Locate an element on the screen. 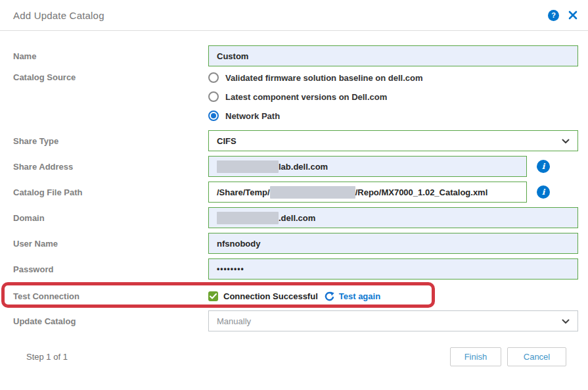 Image resolution: width=588 pixels, height=390 pixels. user-name-label: User Name is located at coordinates (110, 243).